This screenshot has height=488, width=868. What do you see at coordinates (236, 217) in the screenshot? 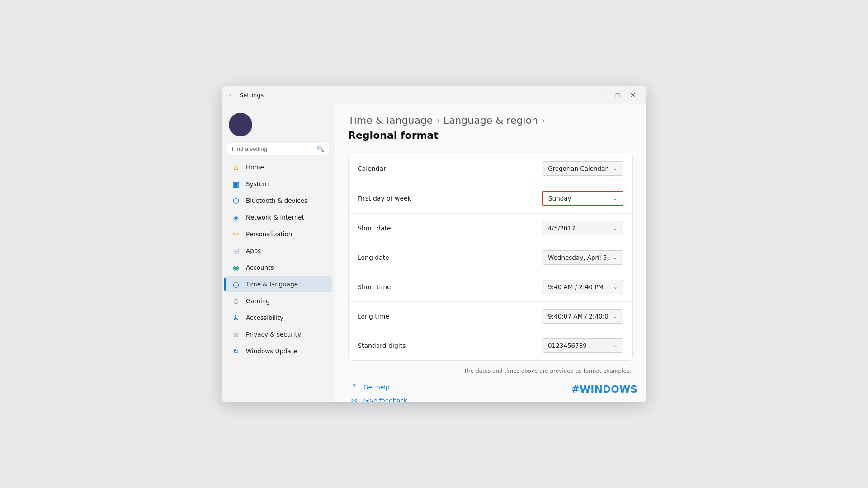
I see `network-icon: ◈` at bounding box center [236, 217].